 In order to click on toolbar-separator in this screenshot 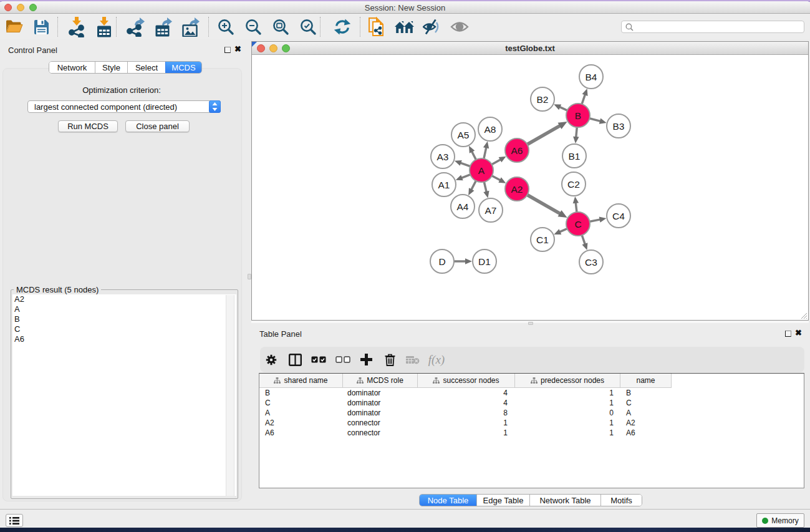, I will do `click(360, 27)`.